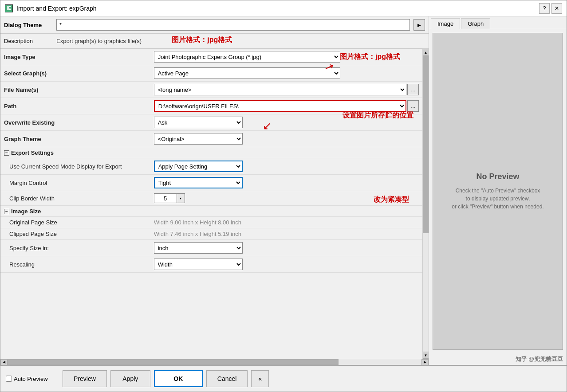 This screenshot has width=567, height=392. I want to click on hscrollbar-right-button: ▶, so click(425, 362).